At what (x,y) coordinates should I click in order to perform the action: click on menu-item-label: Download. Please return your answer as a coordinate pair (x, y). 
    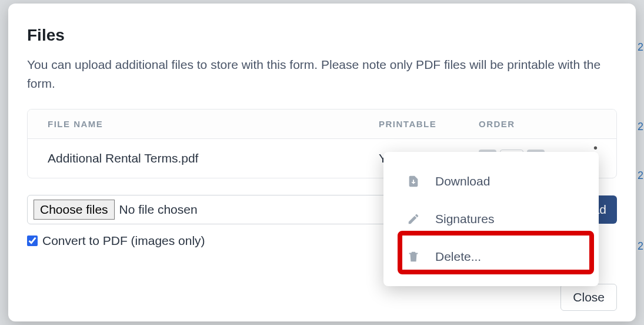
    Looking at the image, I should click on (462, 181).